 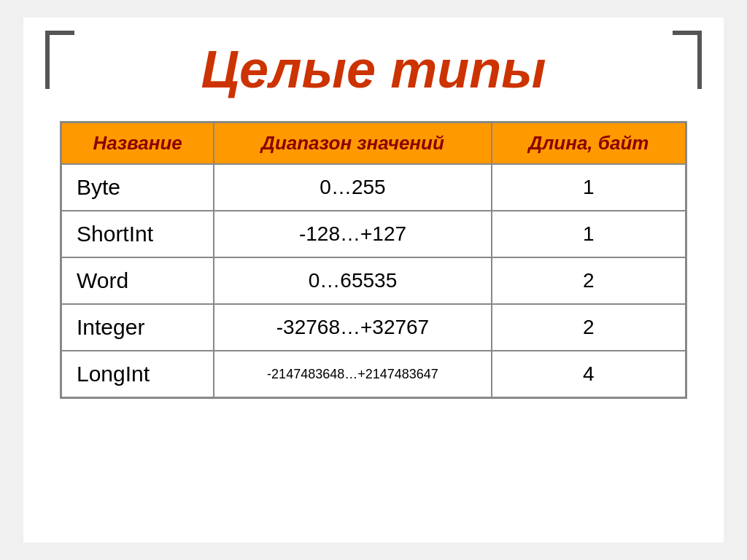 I want to click on cell-name: Word, so click(x=138, y=281).